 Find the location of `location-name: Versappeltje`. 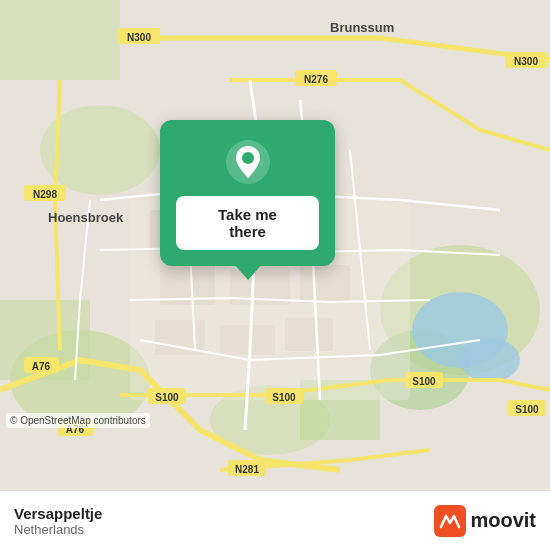

location-name: Versappeltje is located at coordinates (58, 514).